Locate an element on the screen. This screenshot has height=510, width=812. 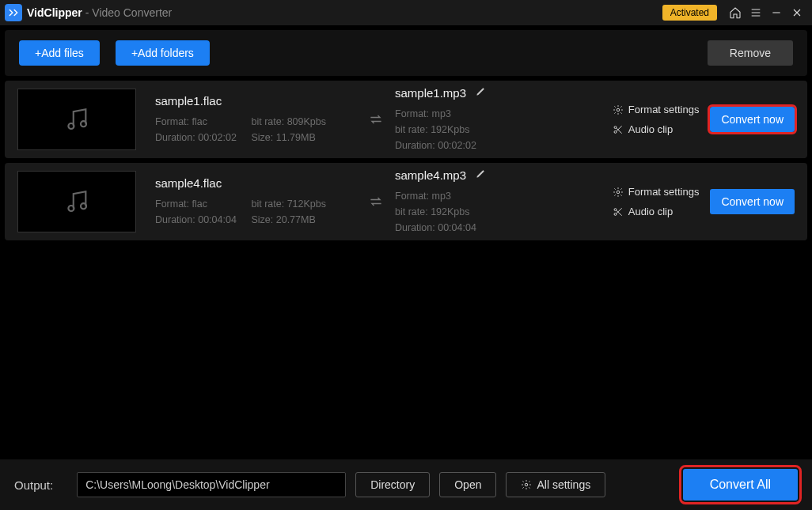
dest-column: sample4.mp3 Format: mp3 bit rate: 192Kpb… is located at coordinates (486, 202).